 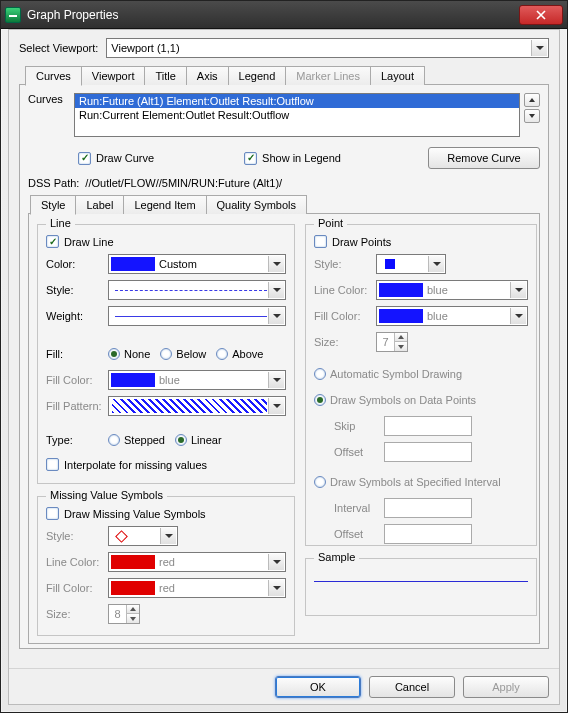 I want to click on tab-quality-symbols: Quality Symbols, so click(x=256, y=204).